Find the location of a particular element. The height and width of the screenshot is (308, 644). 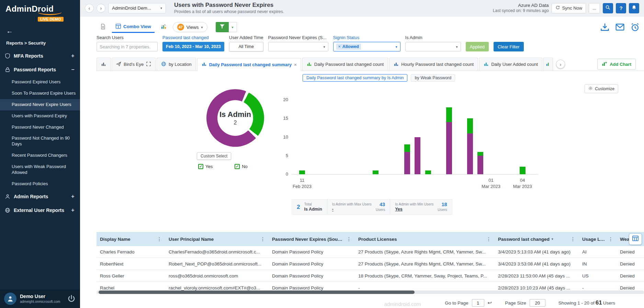

sidebar-item-recent-password-changers: Recent Password Changers is located at coordinates (40, 156).